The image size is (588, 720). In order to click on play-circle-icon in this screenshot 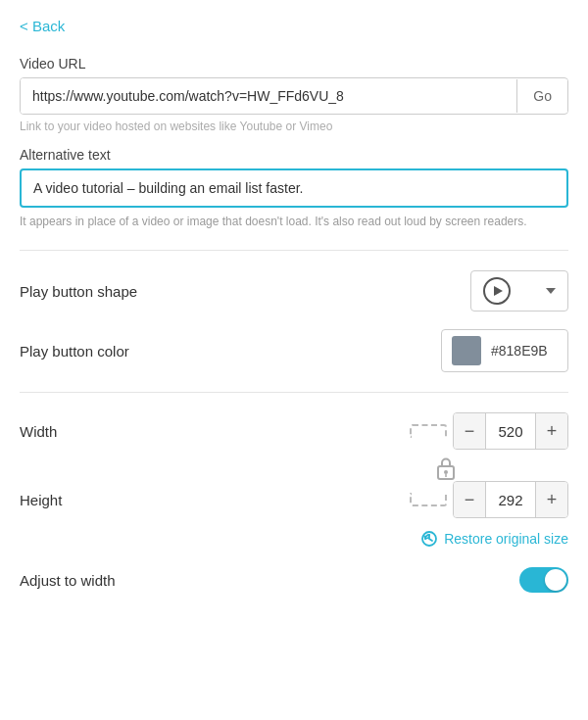, I will do `click(497, 291)`.